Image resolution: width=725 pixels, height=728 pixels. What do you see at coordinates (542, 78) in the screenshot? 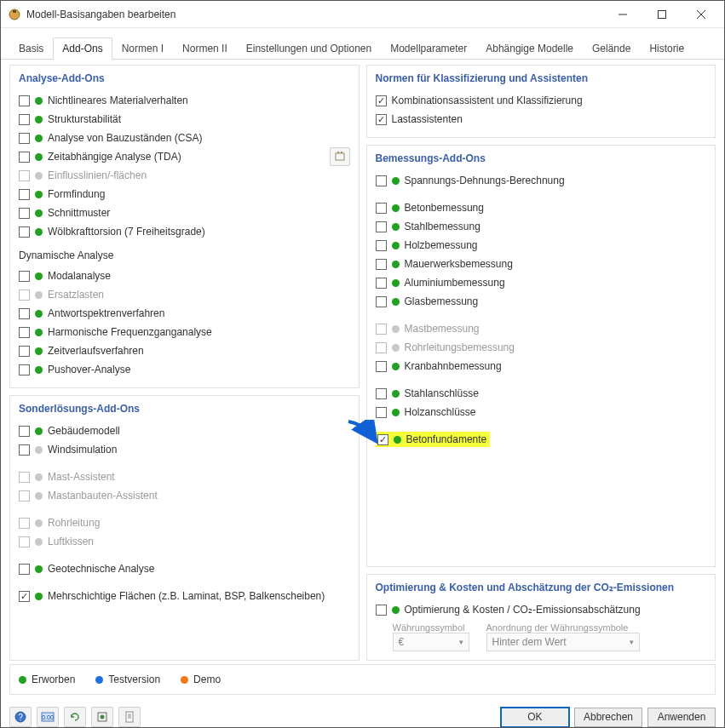
I see `panel-title: Normen für Klassifizierung und Assistent…` at bounding box center [542, 78].